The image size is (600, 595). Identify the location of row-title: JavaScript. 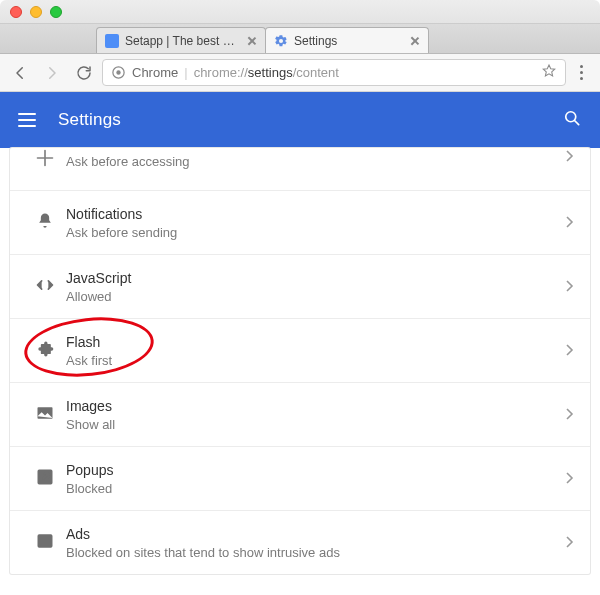
(316, 278).